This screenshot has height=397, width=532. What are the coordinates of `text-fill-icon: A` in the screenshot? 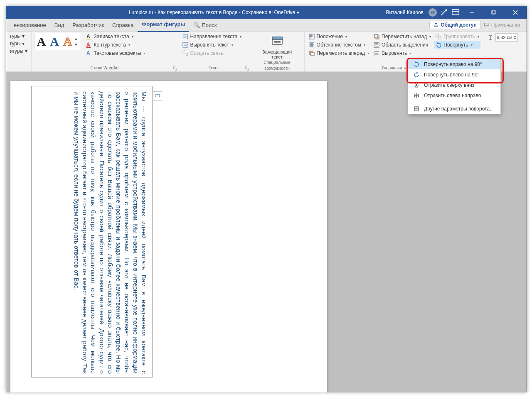 It's located at (89, 37).